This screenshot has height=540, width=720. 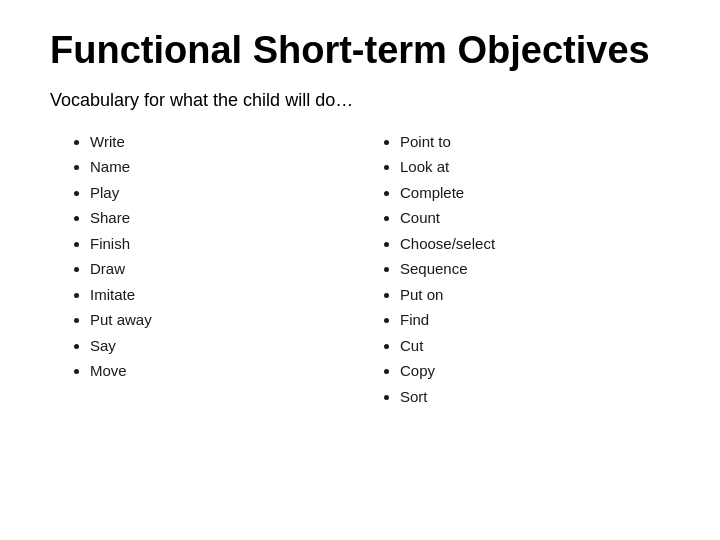 What do you see at coordinates (535, 244) in the screenshot?
I see `list-item: Choose/select` at bounding box center [535, 244].